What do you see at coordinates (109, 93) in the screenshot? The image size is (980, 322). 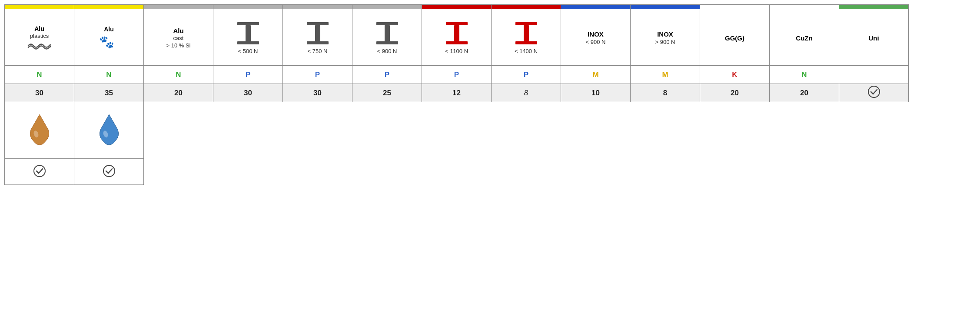 I see `cutting-speed: 35` at bounding box center [109, 93].